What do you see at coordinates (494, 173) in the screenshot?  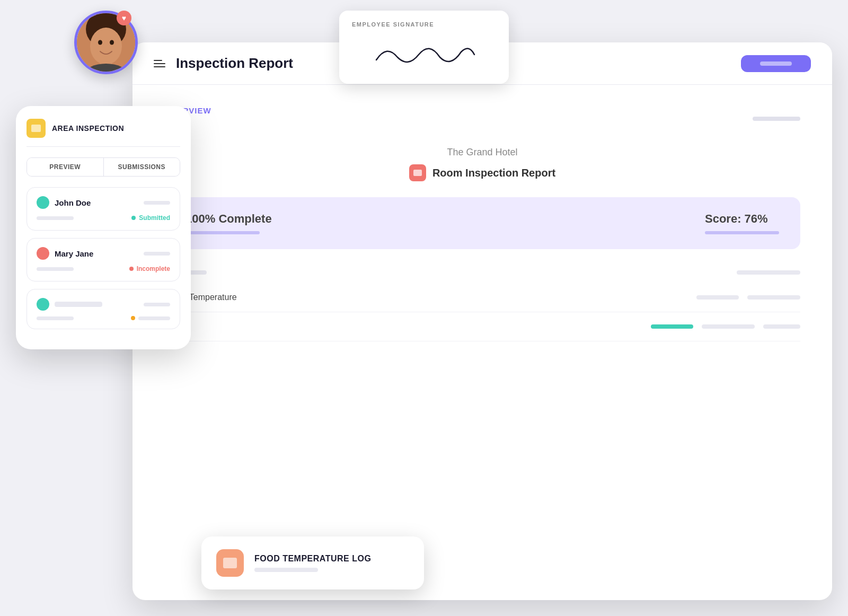 I see `report-title-text: Room Inspection Report` at bounding box center [494, 173].